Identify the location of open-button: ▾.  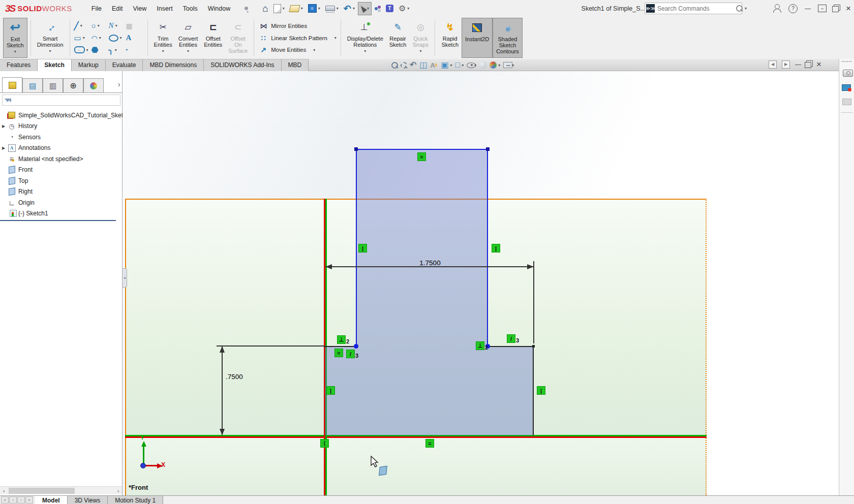
(296, 9).